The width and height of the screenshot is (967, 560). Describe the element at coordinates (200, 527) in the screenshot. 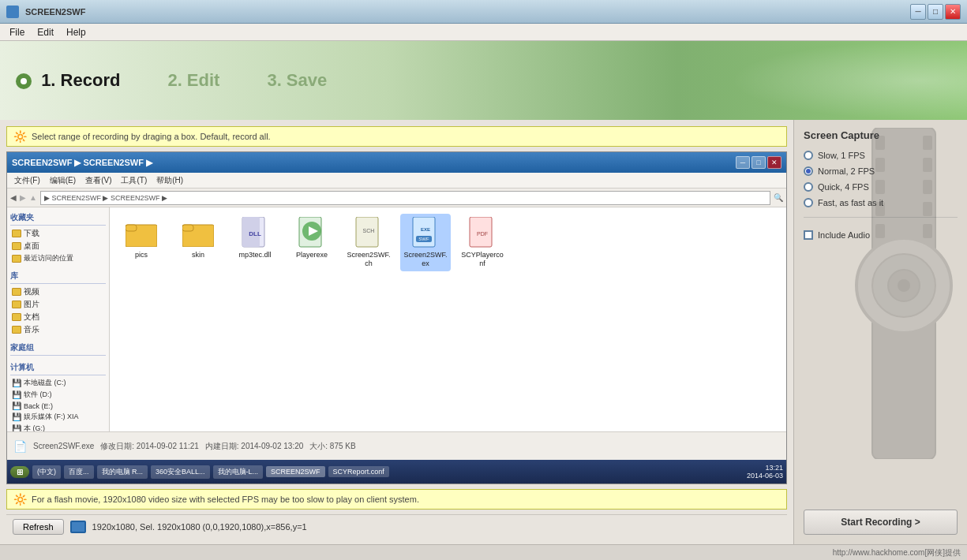

I see `status-text: 1920x1080, Sel. 1920x1080 (0,0,1920,1080…` at that location.